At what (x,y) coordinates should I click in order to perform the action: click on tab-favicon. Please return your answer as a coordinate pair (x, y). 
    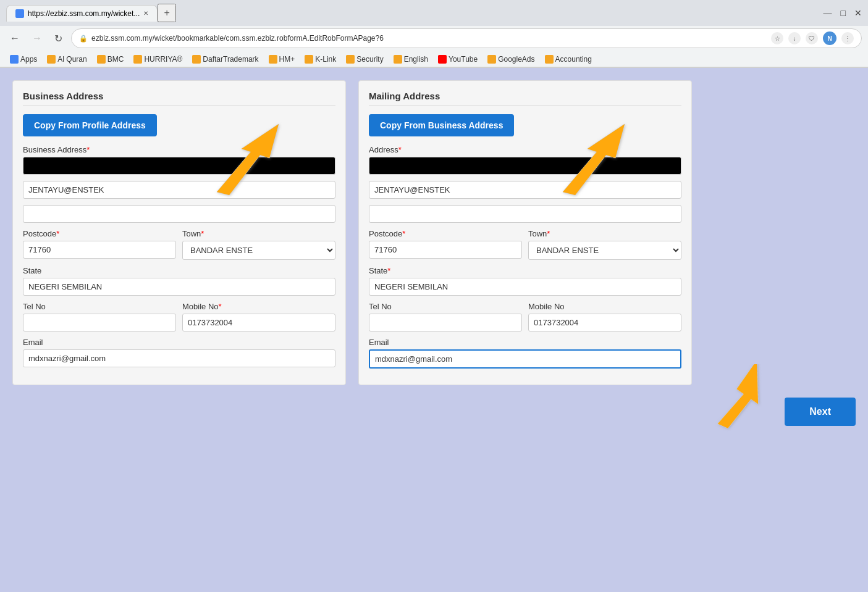
    Looking at the image, I should click on (20, 14).